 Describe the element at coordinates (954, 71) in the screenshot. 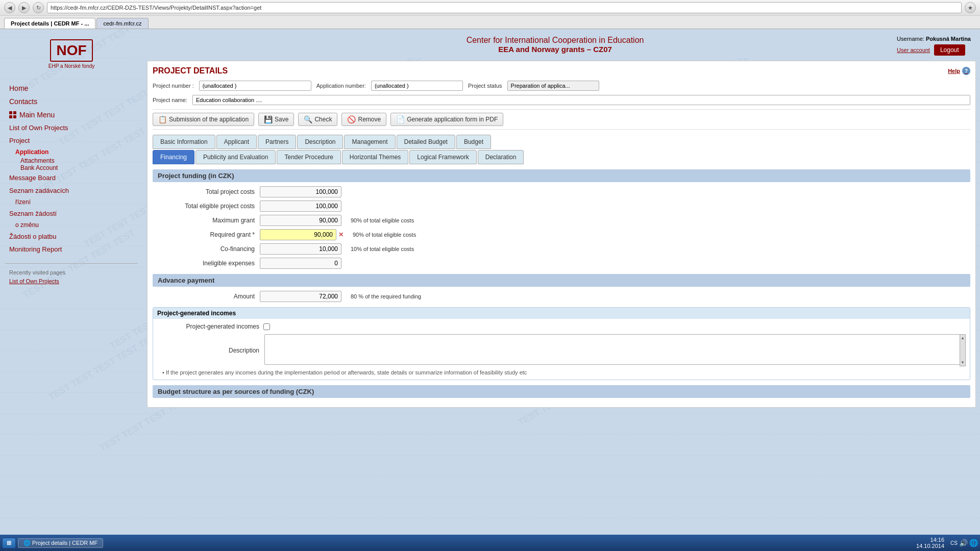

I see `help-label: Help` at that location.